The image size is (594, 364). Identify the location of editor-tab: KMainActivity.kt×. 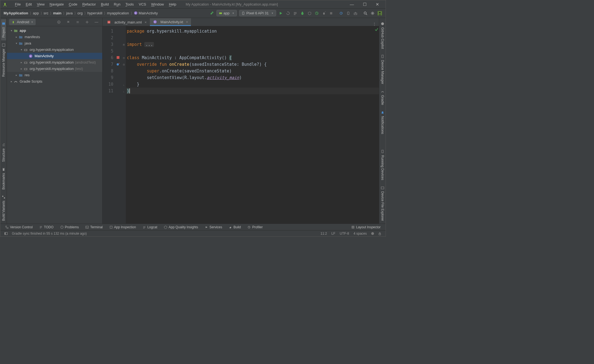
(171, 22).